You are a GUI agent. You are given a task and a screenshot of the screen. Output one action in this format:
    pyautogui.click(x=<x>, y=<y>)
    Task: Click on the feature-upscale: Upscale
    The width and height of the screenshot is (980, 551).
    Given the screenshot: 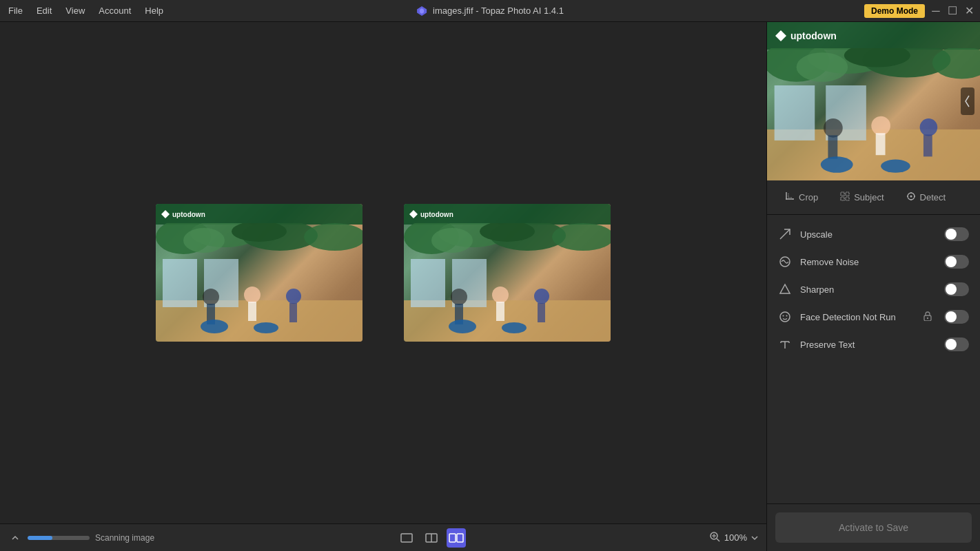 What is the action you would take?
    pyautogui.click(x=874, y=234)
    